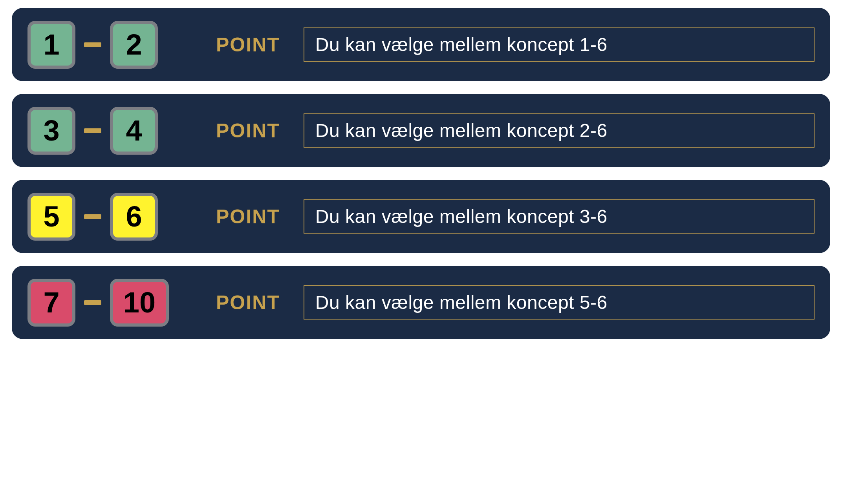  Describe the element at coordinates (134, 217) in the screenshot. I see `range-to-value: 6` at that location.